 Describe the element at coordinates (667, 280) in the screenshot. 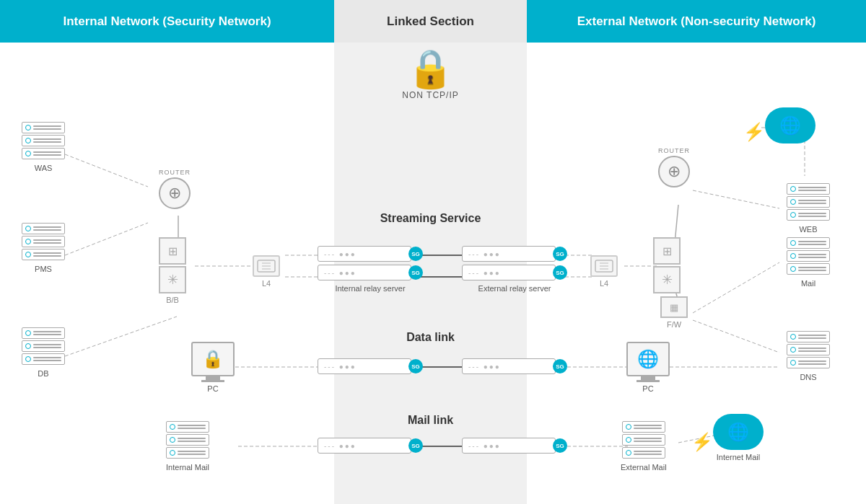

I see `bb-external-asterisk-icon: ✳` at that location.